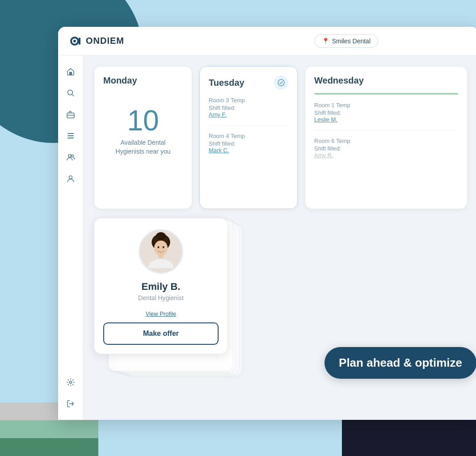 Image resolution: width=476 pixels, height=456 pixels. What do you see at coordinates (161, 251) in the screenshot?
I see `avatar-svg` at bounding box center [161, 251].